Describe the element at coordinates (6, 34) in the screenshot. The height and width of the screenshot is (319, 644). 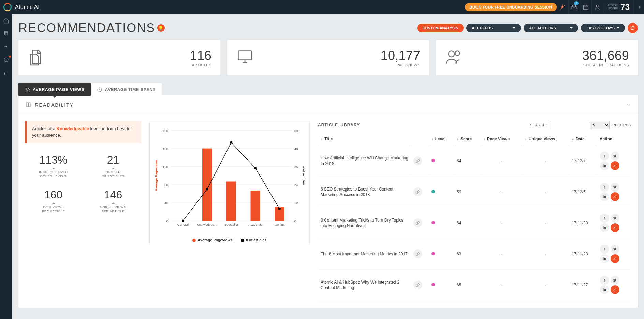
I see `documents-icon` at that location.